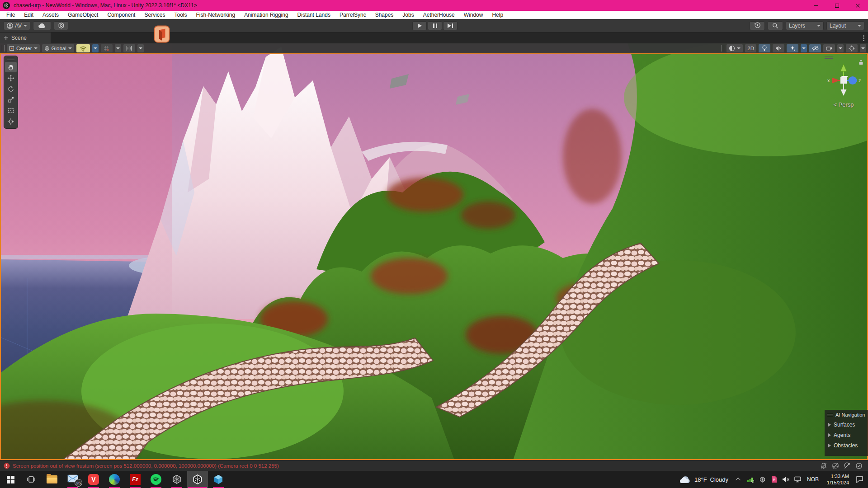  Describe the element at coordinates (420, 26) in the screenshot. I see `play-button` at that location.